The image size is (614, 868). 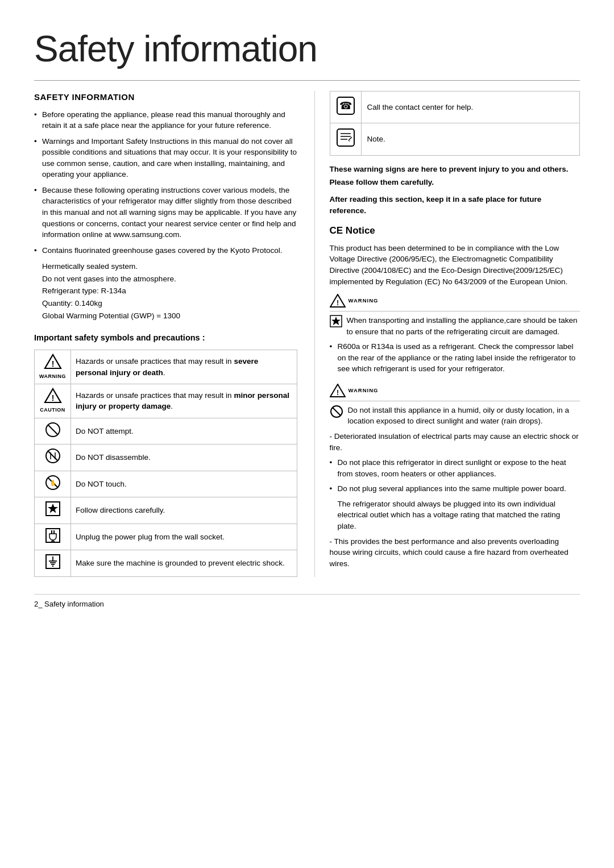 I want to click on warning1-label-row: ! WARNING, so click(x=455, y=301).